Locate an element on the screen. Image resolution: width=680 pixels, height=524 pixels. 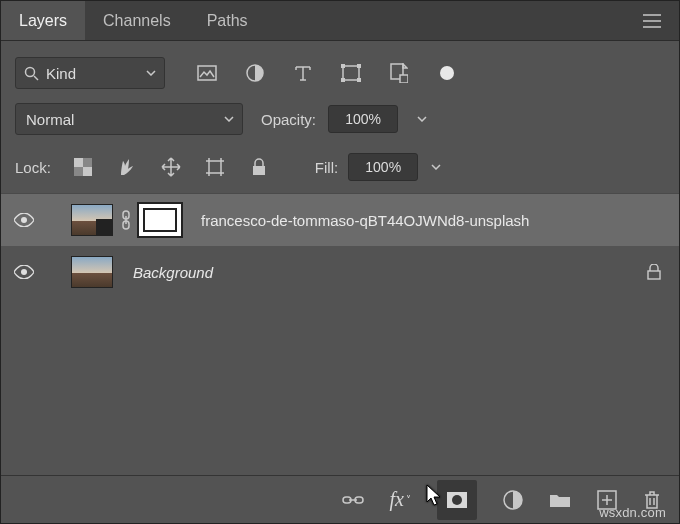
lock-row: Lock: Fill: 100% is located at coordinates (340, 168).